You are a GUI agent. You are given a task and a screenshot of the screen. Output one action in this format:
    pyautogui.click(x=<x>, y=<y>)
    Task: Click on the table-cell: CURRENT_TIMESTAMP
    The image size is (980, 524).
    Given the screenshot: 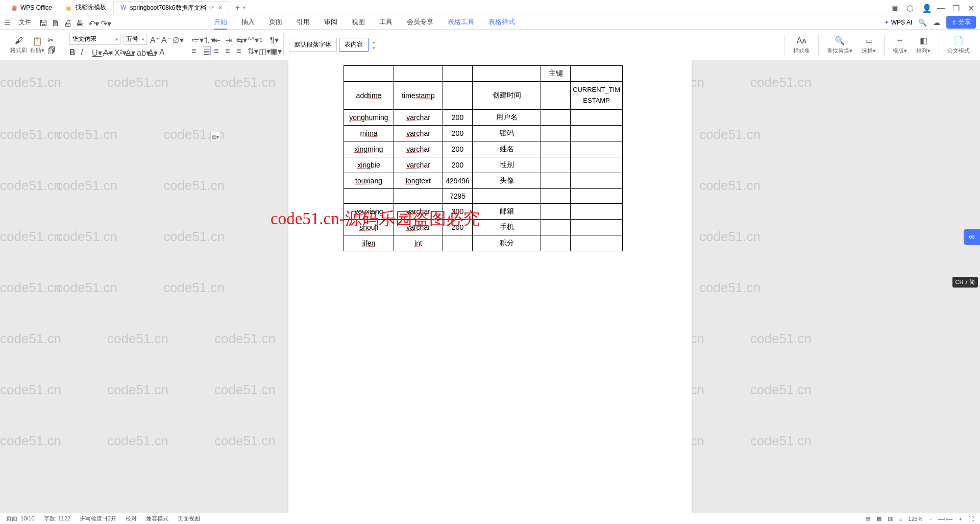 What is the action you would take?
    pyautogui.click(x=597, y=96)
    